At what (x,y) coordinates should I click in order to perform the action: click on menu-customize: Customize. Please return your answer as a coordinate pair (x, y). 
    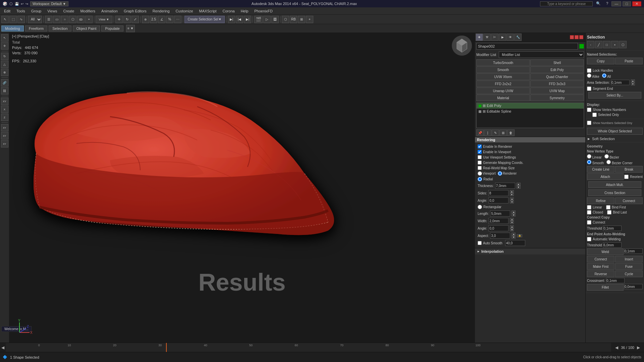
    Looking at the image, I should click on (184, 11).